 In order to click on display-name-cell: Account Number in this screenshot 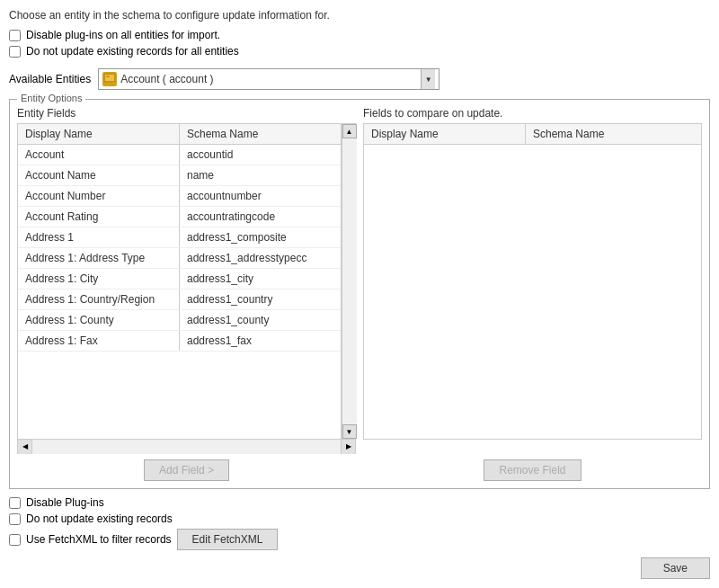, I will do `click(99, 196)`.